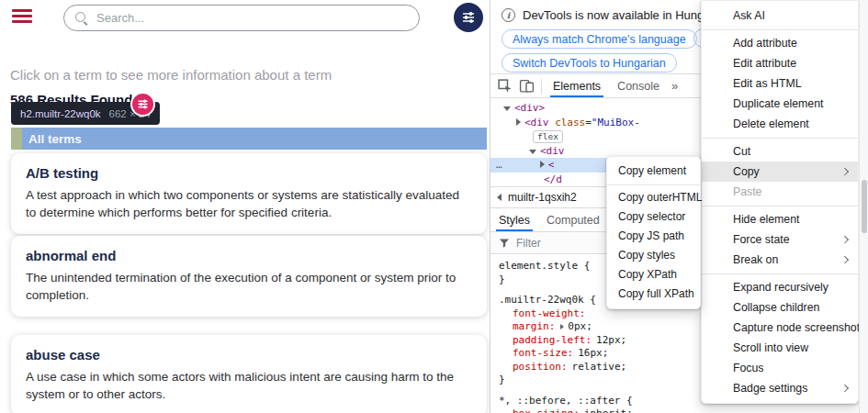 This screenshot has height=413, width=868. I want to click on menu-item: Force state, so click(780, 240).